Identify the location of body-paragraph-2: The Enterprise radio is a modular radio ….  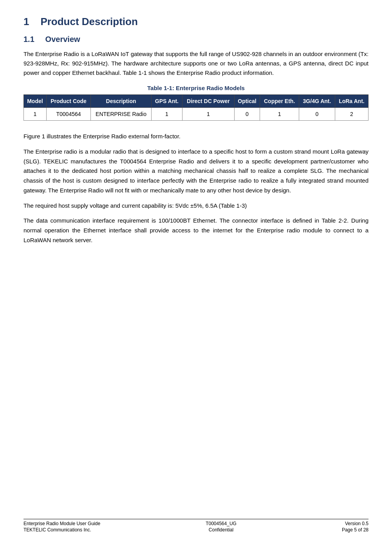
(196, 171).